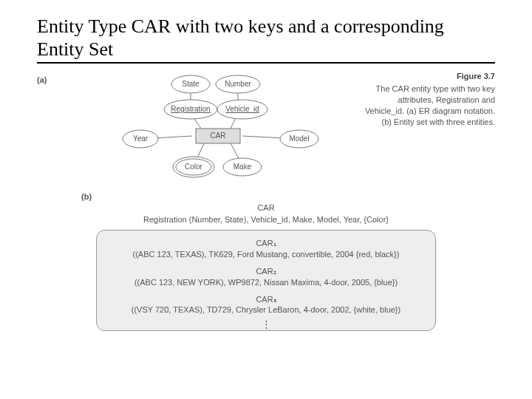  What do you see at coordinates (266, 272) in the screenshot?
I see `entity-name: CAR₂` at bounding box center [266, 272].